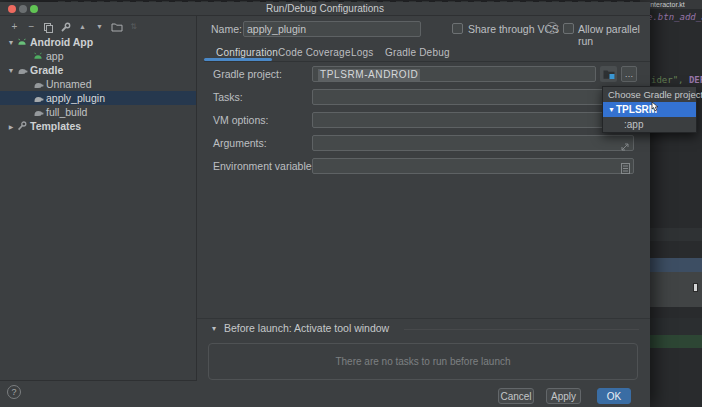 The height and width of the screenshot is (407, 702). I want to click on tree-item-label: Templates, so click(56, 126).